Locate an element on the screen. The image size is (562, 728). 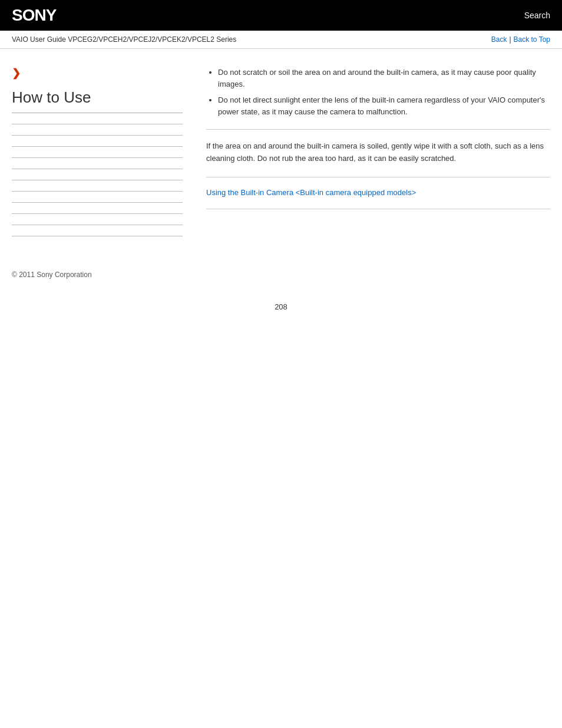
back-link: Back is located at coordinates (500, 39).